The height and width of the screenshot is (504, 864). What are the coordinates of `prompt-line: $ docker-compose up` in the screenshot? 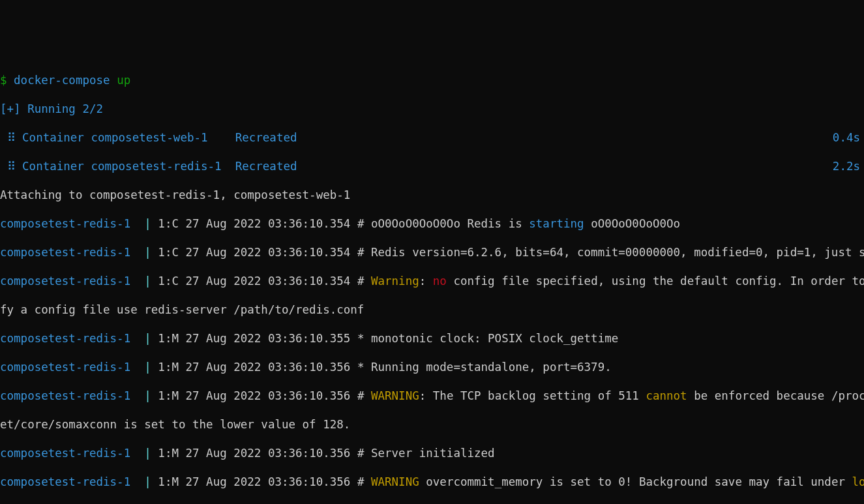 It's located at (432, 80).